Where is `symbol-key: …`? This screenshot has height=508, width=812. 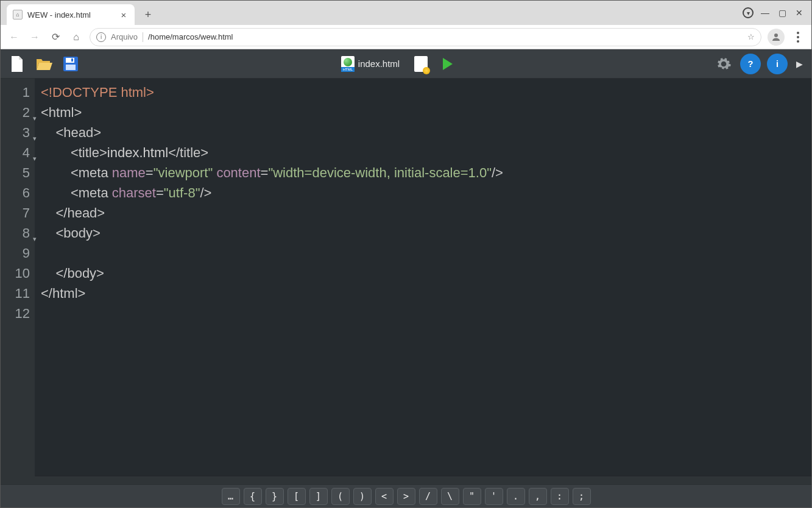
symbol-key: … is located at coordinates (231, 496).